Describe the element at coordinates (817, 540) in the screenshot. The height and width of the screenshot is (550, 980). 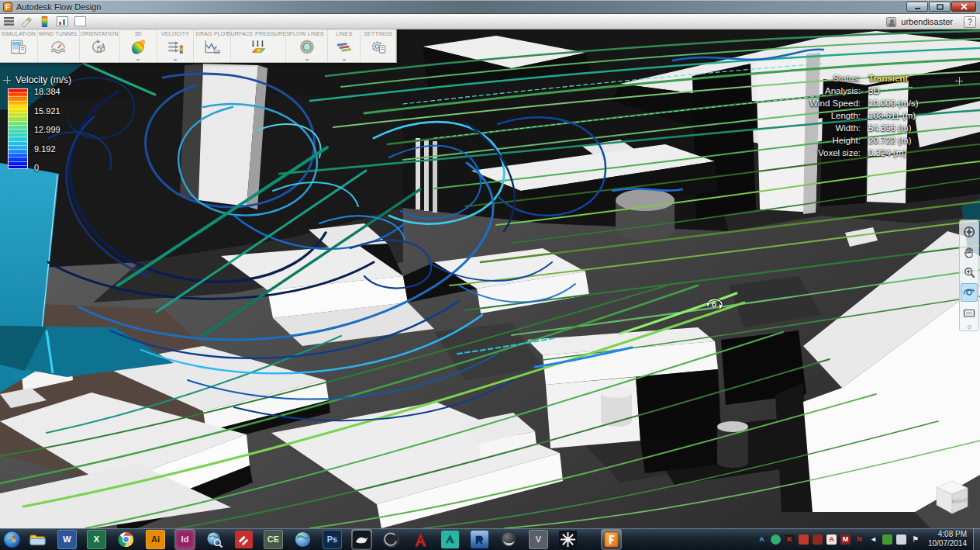
I see `audio-red-tray-icon` at that location.